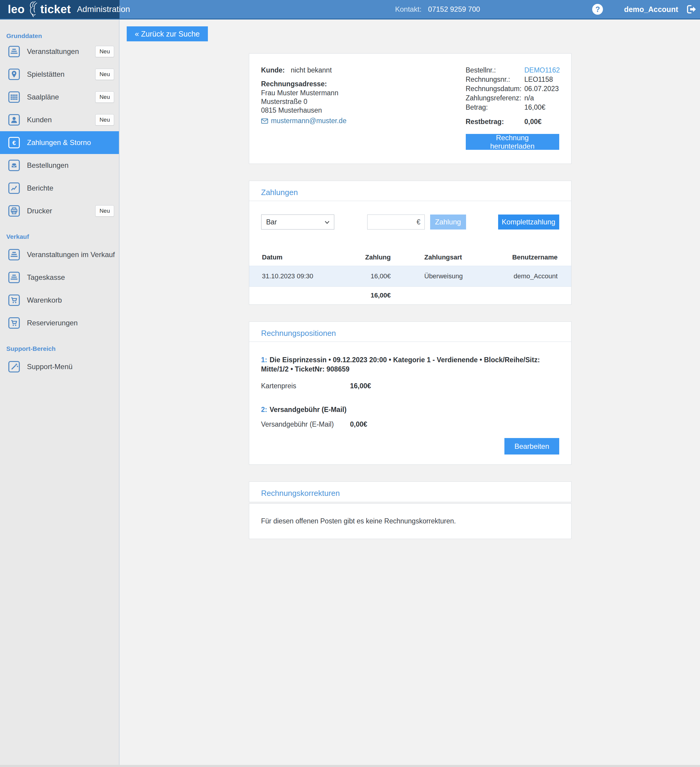 The width and height of the screenshot is (700, 767). What do you see at coordinates (363, 259) in the screenshot?
I see `payments-table-header: Zahlung` at bounding box center [363, 259].